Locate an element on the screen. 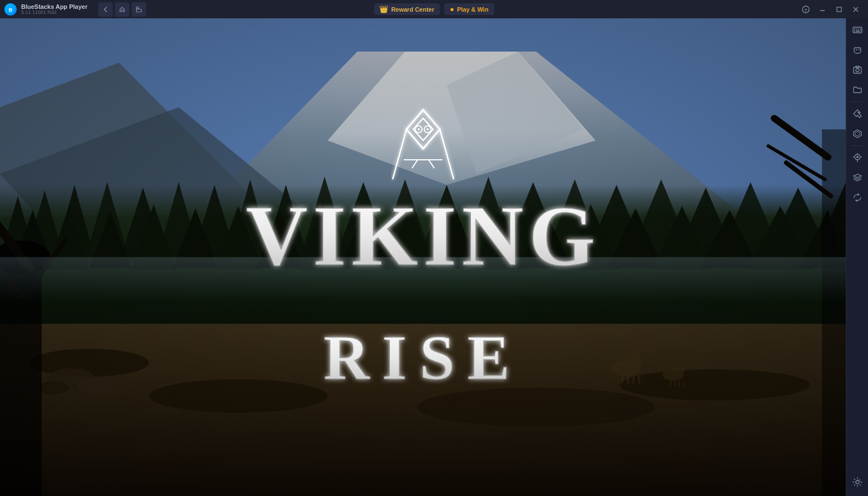 The width and height of the screenshot is (868, 496). close-button is located at coordinates (856, 9).